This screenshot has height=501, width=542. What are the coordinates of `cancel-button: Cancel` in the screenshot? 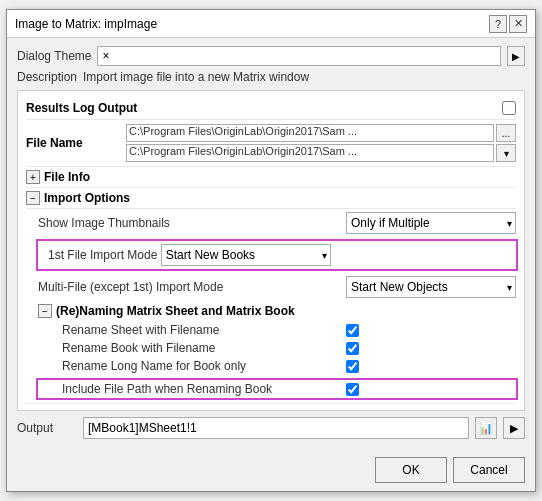 It's located at (489, 470).